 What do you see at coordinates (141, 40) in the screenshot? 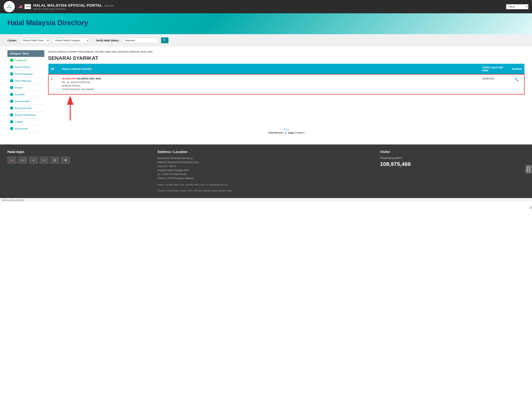
I see `verify-input` at bounding box center [141, 40].